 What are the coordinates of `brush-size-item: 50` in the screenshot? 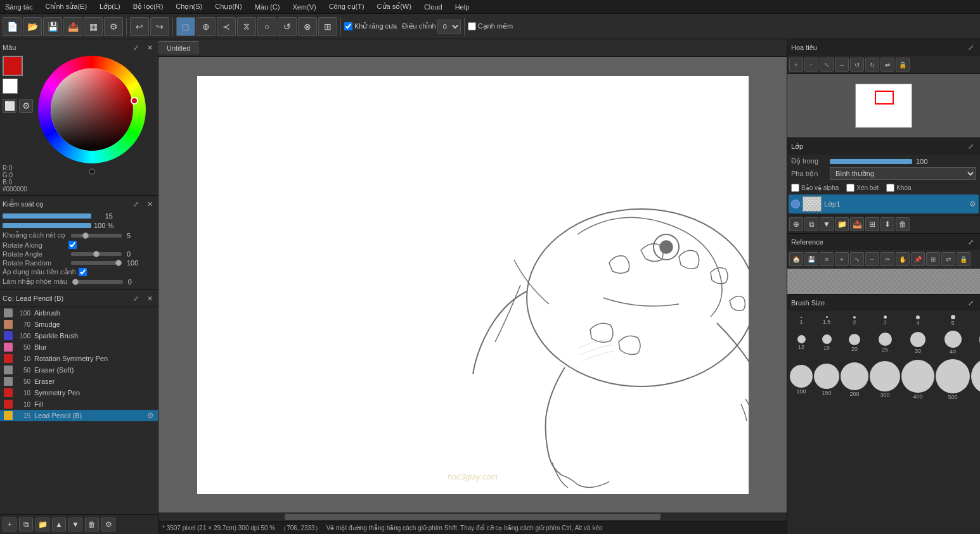 It's located at (976, 343).